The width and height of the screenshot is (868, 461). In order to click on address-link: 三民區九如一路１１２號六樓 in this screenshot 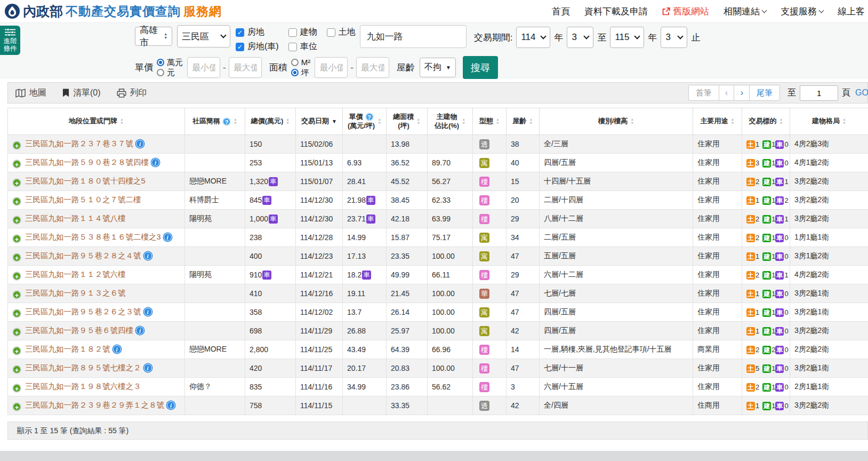, I will do `click(76, 274)`.